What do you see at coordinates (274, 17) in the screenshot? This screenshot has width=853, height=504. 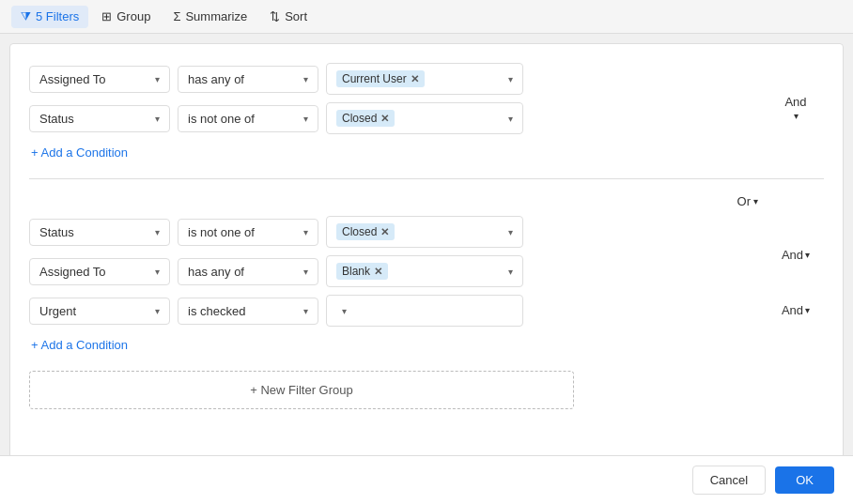 I see `sort-icon: ⇅` at bounding box center [274, 17].